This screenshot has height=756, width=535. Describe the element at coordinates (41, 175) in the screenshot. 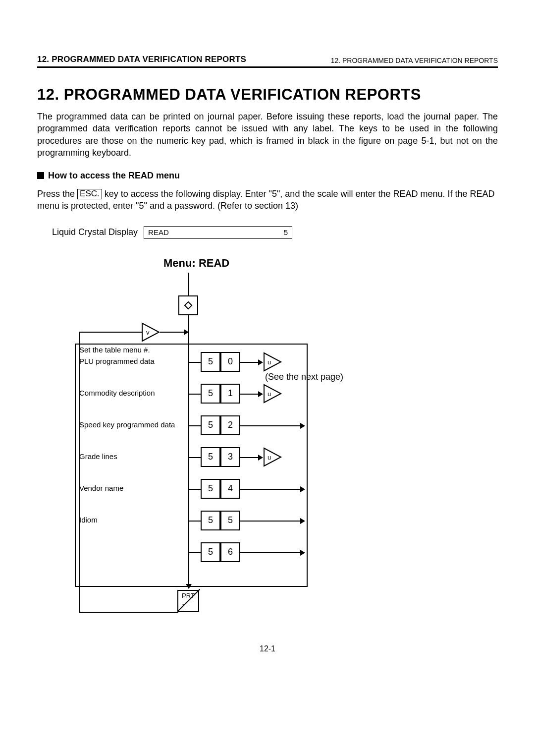

I see `bullet-square-icon` at that location.